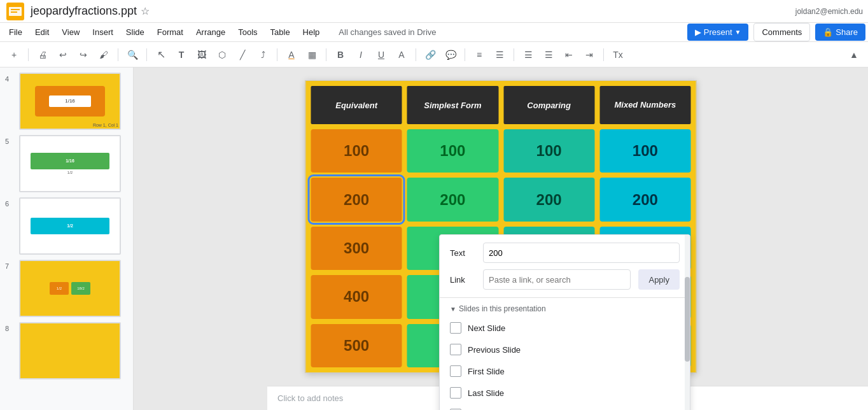  What do you see at coordinates (565, 350) in the screenshot?
I see `previous-slide-item: Previous Slide` at bounding box center [565, 350].